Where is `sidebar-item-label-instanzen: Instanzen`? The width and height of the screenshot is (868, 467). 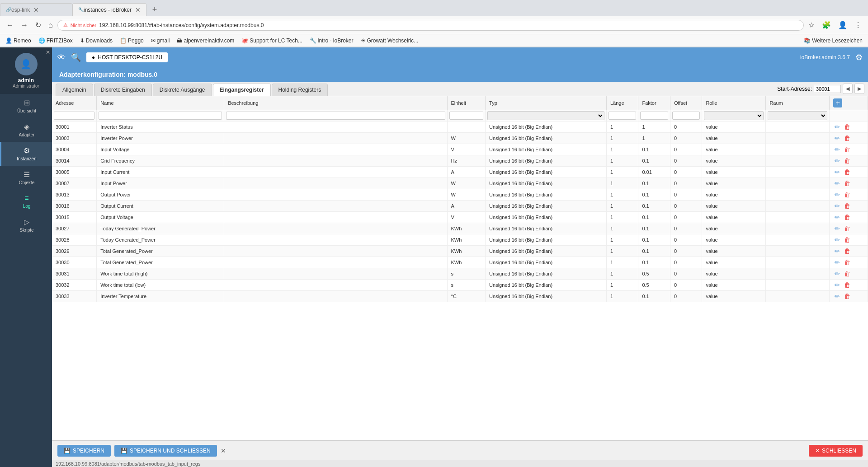 sidebar-item-label-instanzen: Instanzen is located at coordinates (26, 159).